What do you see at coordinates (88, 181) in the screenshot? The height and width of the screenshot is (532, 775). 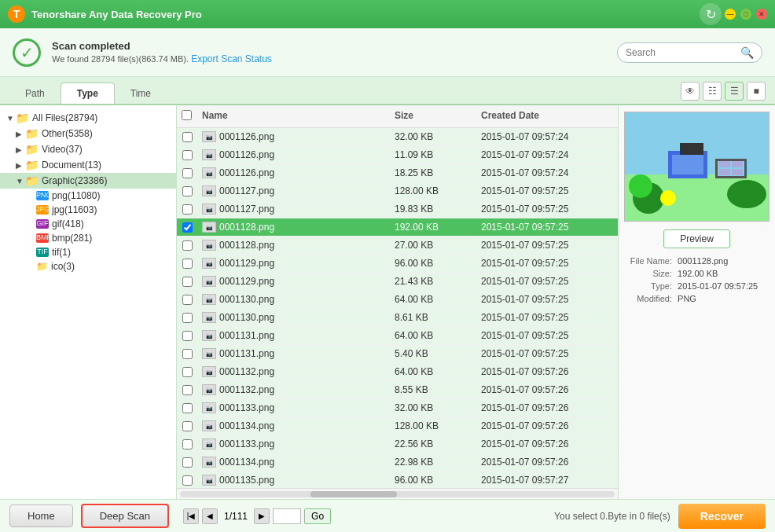 I see `tree-item-graphic: ▼ 📁 Graphic(23386)` at bounding box center [88, 181].